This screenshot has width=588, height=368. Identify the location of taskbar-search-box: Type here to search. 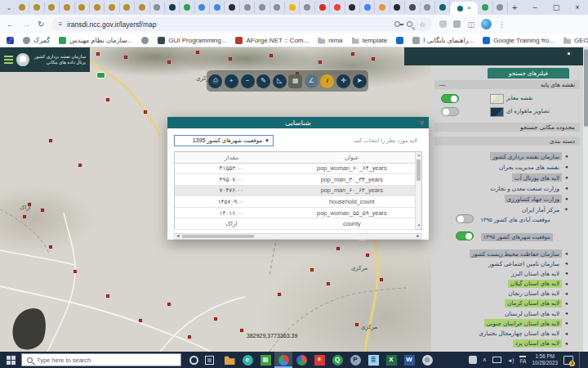
(101, 360).